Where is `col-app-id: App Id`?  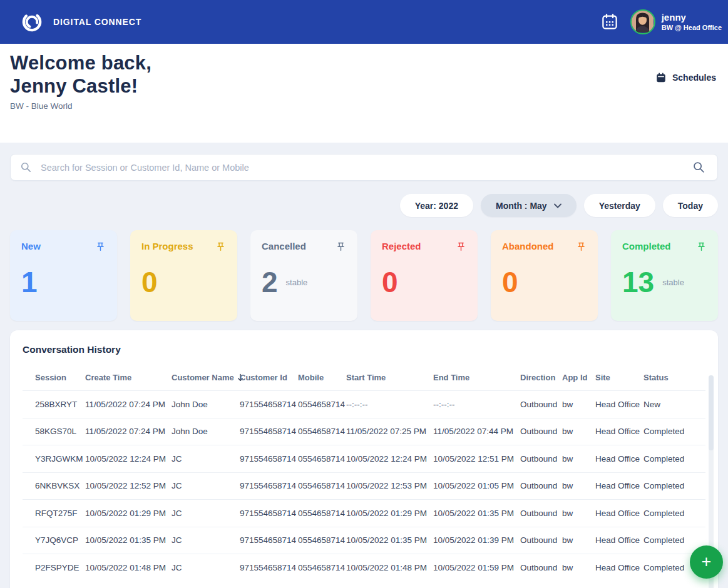
col-app-id: App Id is located at coordinates (578, 378).